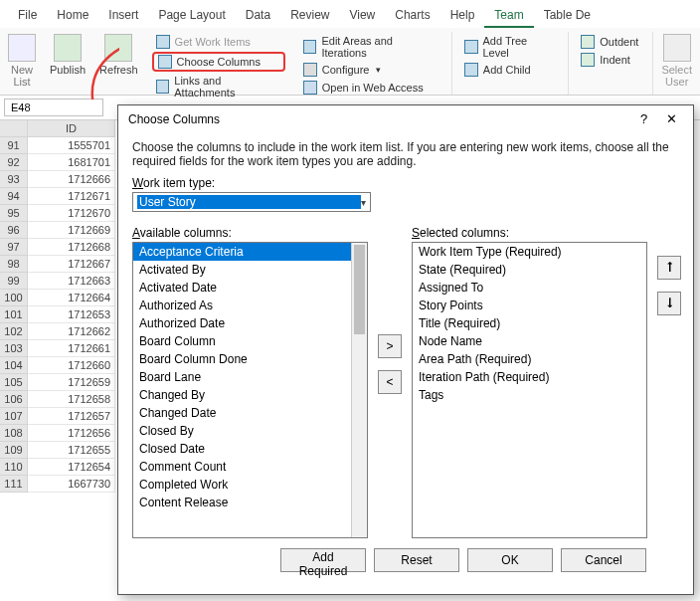 The height and width of the screenshot is (601, 700). I want to click on list-item: Closed Date, so click(251, 449).